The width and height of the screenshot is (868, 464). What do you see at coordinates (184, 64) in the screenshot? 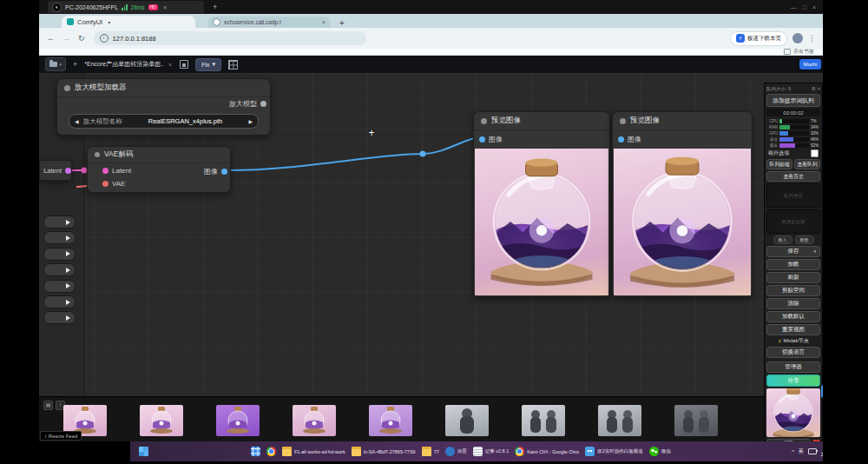
I see `save-workflow-icon` at bounding box center [184, 64].